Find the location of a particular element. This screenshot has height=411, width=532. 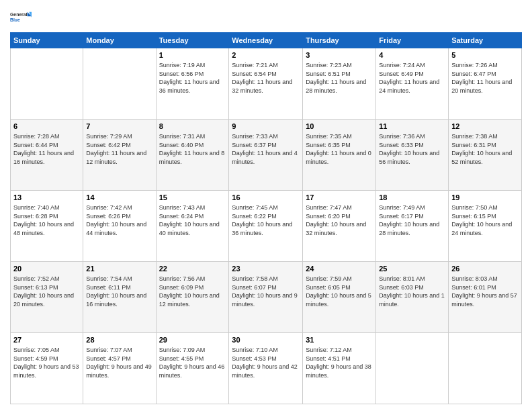

day-number: 27 is located at coordinates (47, 340).